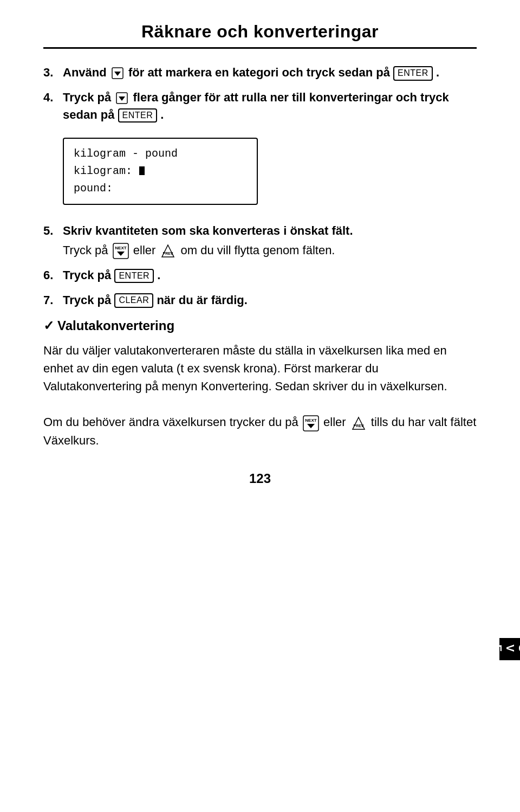 The height and width of the screenshot is (812, 520). What do you see at coordinates (497, 649) in the screenshot?
I see `side-tab-text-e: E` at bounding box center [497, 649].